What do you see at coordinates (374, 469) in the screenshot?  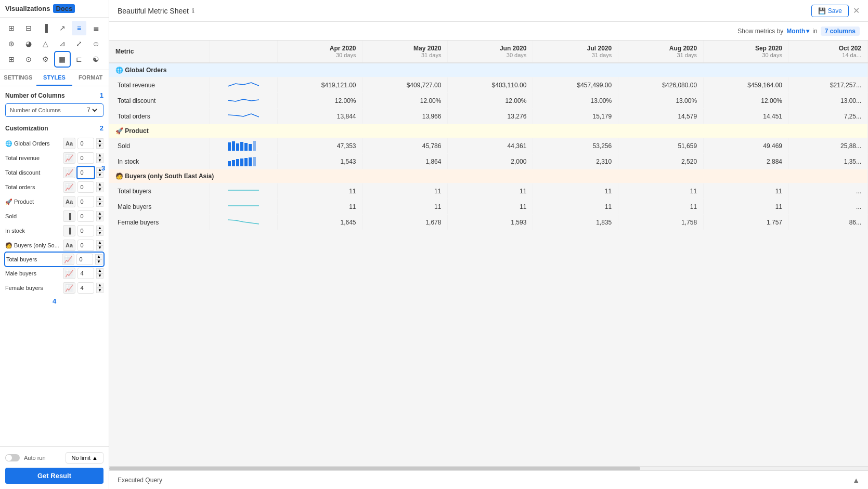 I see `scrollbar-thumb` at bounding box center [374, 469].